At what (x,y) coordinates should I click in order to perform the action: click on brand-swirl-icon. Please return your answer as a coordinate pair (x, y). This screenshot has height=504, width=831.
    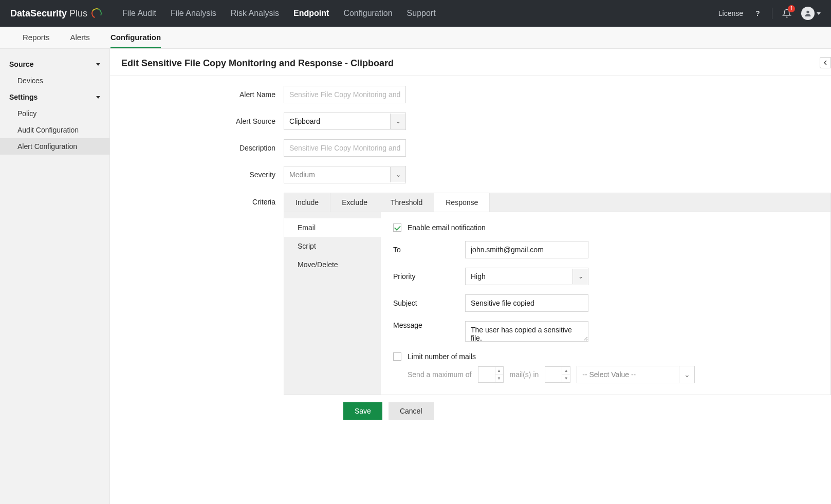
    Looking at the image, I should click on (97, 13).